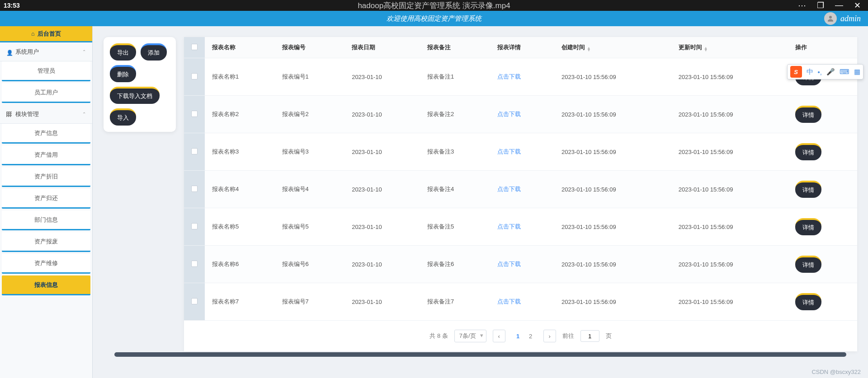  Describe the element at coordinates (521, 302) in the screenshot. I see `table-row: 报表名称7报表编号72023-01-10报表备注7点击下载2023-01-10 …` at that location.